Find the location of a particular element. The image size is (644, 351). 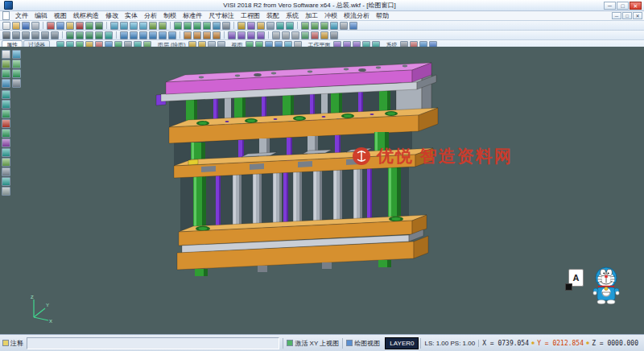

menu-item-16: 模流分析 is located at coordinates (357, 16).